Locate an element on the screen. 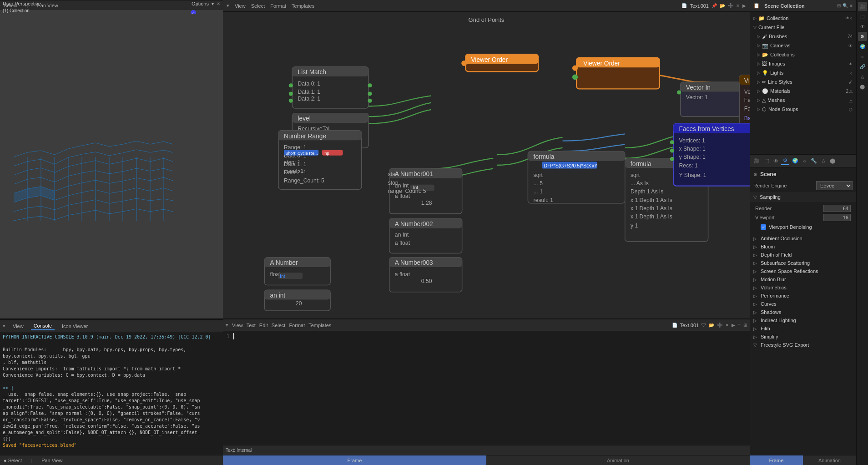  prop-tab-scene: ⚙ is located at coordinates (785, 161).